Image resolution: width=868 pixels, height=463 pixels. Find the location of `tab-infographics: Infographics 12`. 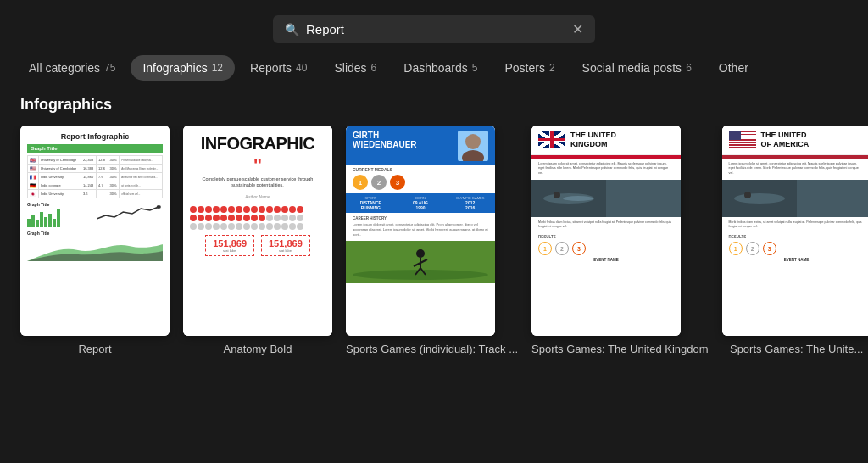

tab-infographics: Infographics 12 is located at coordinates (183, 68).